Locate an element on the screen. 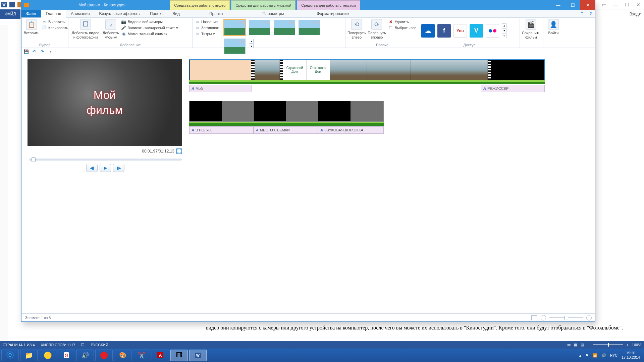  play-button: ▶ is located at coordinates (105, 168).